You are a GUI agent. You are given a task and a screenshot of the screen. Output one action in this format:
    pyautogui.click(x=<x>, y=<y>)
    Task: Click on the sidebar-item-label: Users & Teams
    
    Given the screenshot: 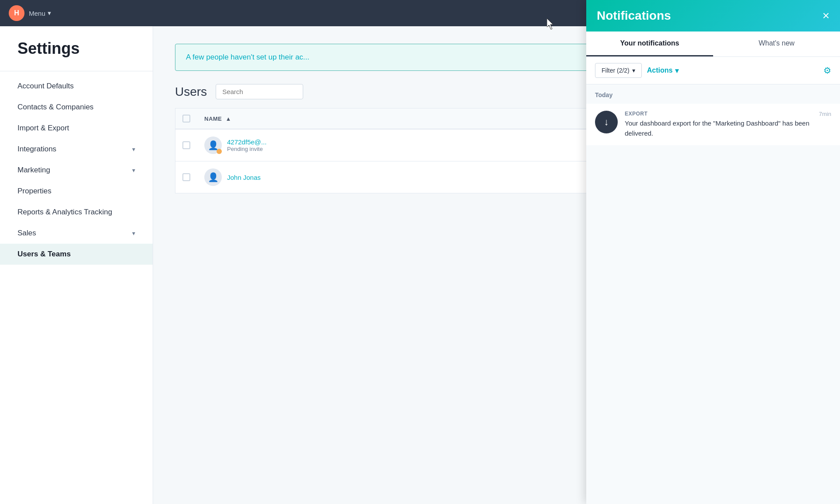 What is the action you would take?
    pyautogui.click(x=44, y=254)
    